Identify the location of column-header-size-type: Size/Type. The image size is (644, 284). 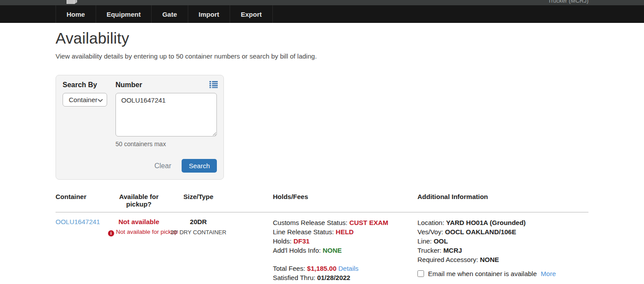
(198, 203).